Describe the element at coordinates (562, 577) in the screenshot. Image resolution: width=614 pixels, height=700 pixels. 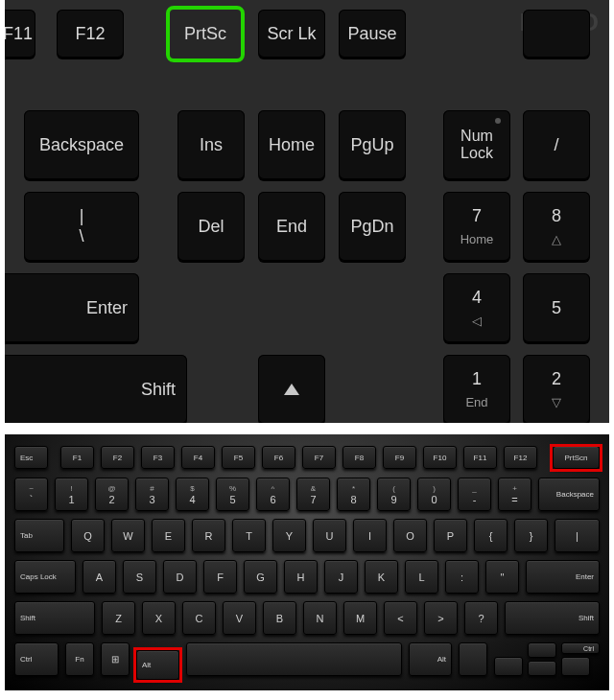
I see `lkey-enter: Enter` at that location.